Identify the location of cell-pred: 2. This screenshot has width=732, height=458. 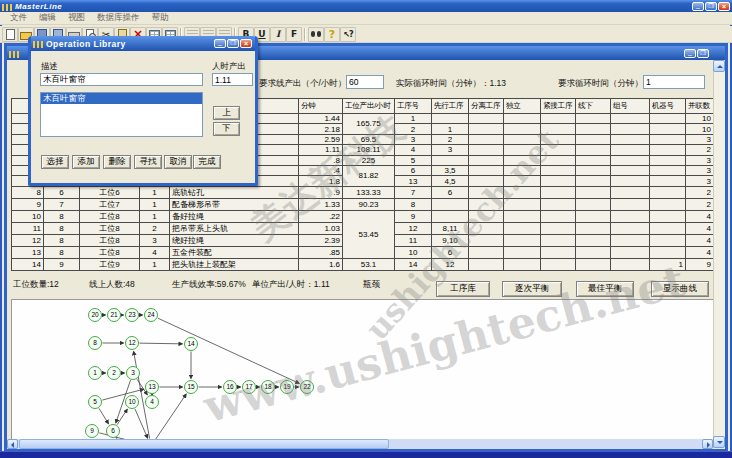
(450, 139).